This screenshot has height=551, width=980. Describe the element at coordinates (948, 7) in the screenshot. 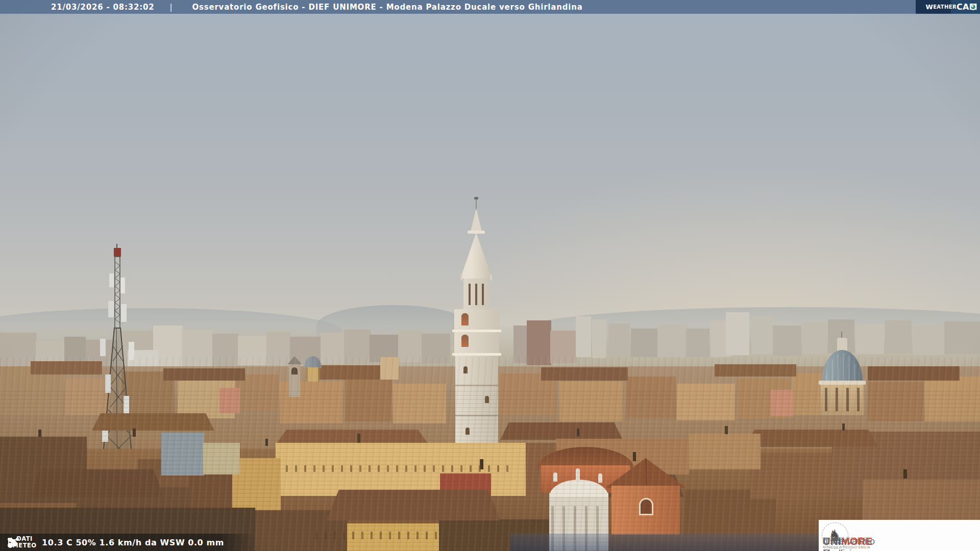

I see `weathercam-logo: W EATHER CAM` at that location.